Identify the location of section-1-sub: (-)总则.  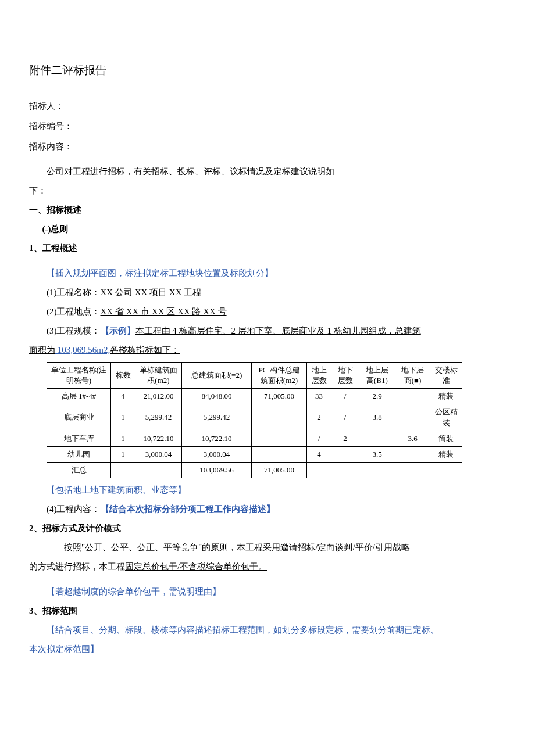
(268, 229).